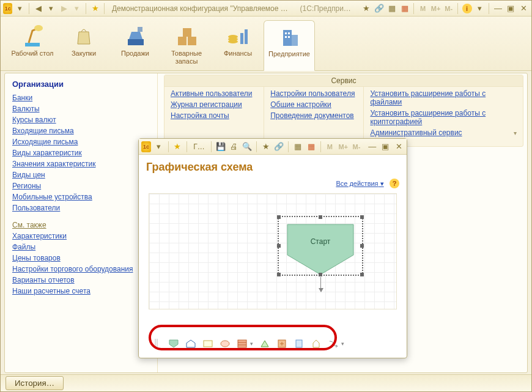 This screenshot has height=392, width=532. I want to click on sidebar-also-link: Настройки торгового оборудования, so click(81, 269).